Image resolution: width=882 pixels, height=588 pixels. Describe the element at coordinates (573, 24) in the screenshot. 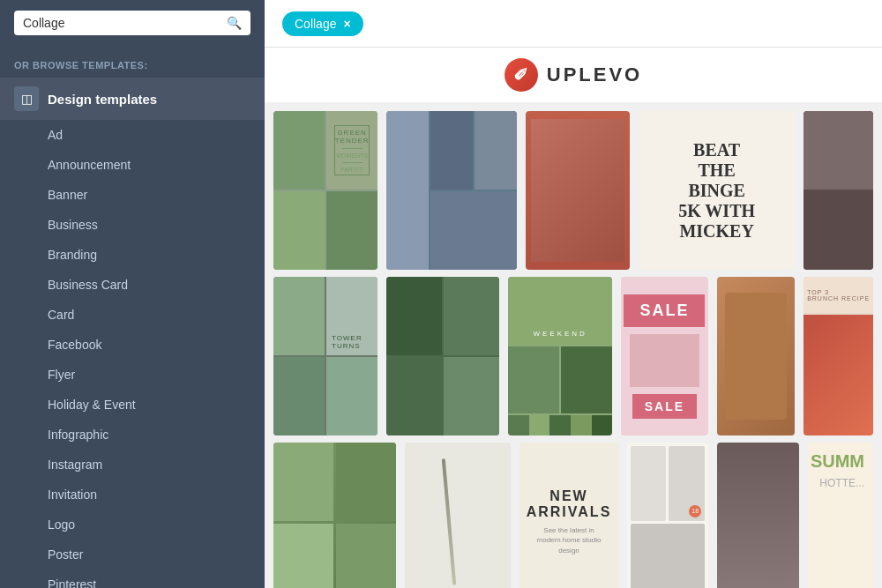

I see `header: Collage ×` at that location.